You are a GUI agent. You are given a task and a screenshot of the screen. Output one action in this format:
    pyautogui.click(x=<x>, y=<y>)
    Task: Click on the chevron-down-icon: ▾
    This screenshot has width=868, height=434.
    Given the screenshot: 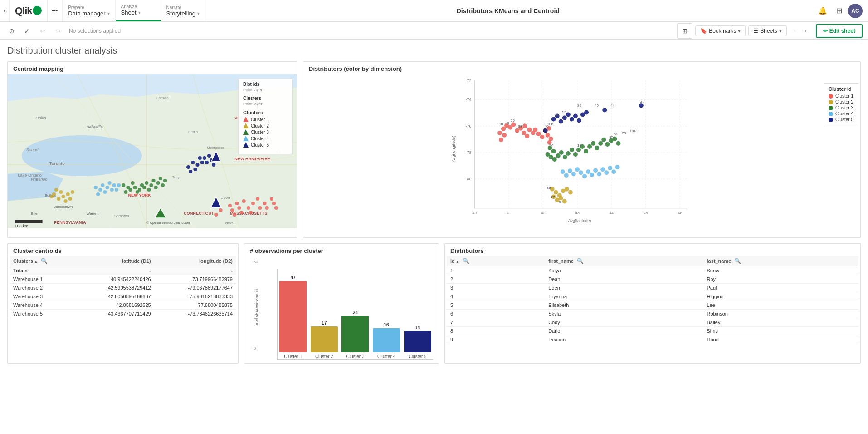 What is the action you would take?
    pyautogui.click(x=109, y=14)
    